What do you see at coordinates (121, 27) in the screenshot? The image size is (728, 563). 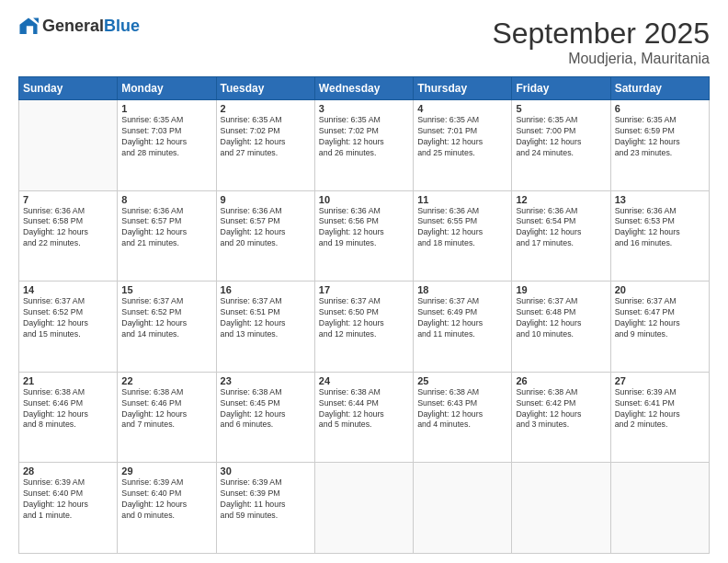 I see `logo-blue: Blue` at bounding box center [121, 27].